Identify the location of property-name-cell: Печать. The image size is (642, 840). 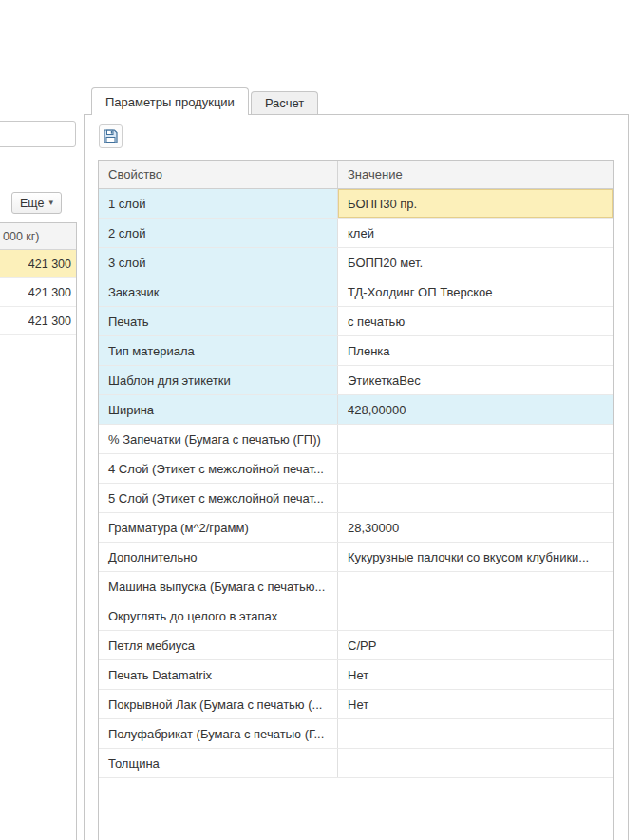
(218, 321).